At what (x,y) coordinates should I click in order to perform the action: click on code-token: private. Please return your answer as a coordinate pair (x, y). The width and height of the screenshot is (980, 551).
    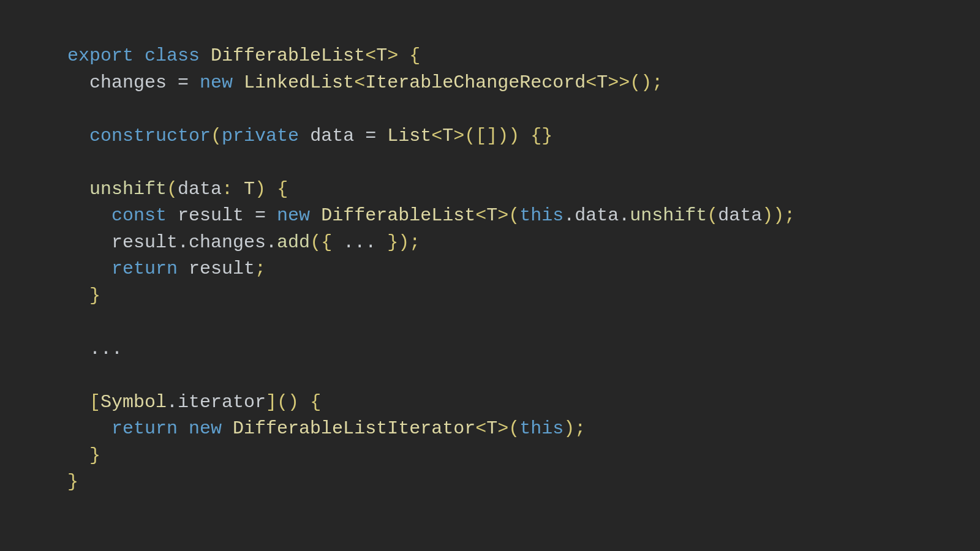
    Looking at the image, I should click on (260, 136).